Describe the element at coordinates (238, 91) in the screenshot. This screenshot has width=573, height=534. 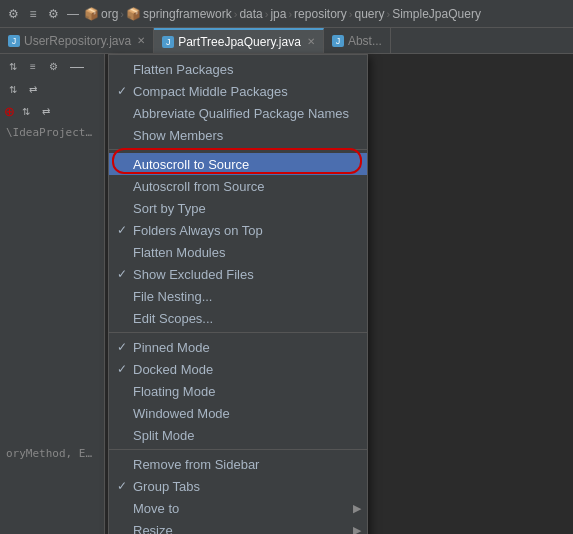
I see `menu-item-compact-middle: ✓ Compact Middle Packages` at that location.